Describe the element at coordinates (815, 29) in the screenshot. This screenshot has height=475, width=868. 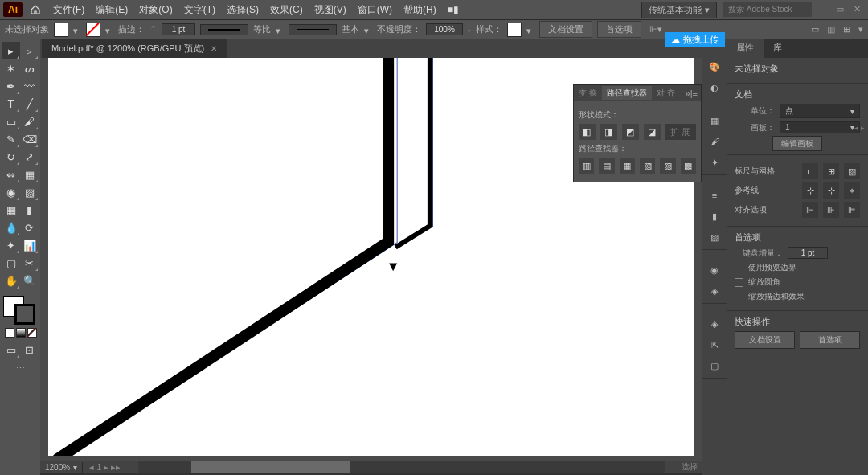
I see `opt-icon-1: ▭` at that location.